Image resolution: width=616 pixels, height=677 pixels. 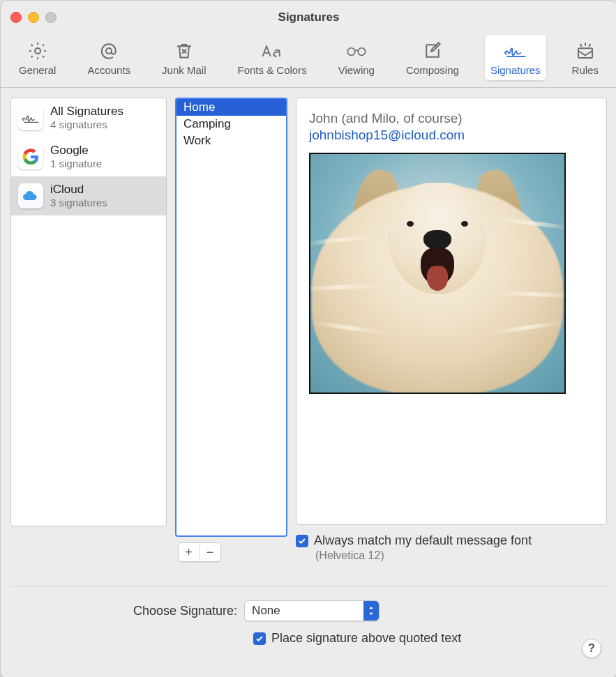 I want to click on account-icloud: iCloud 3 signatures, so click(x=89, y=196).